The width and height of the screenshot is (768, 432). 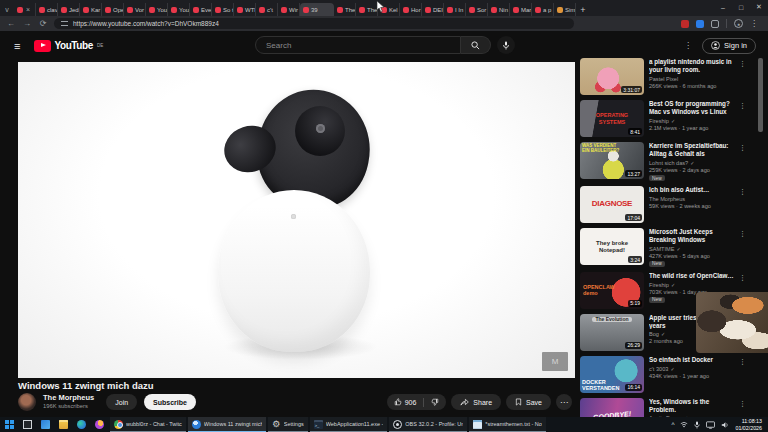 What do you see at coordinates (435, 402) in the screenshot?
I see `dislike-button` at bounding box center [435, 402].